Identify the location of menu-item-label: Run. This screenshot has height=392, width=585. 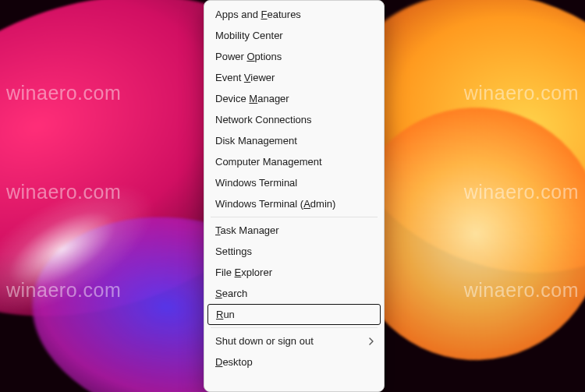
(225, 315).